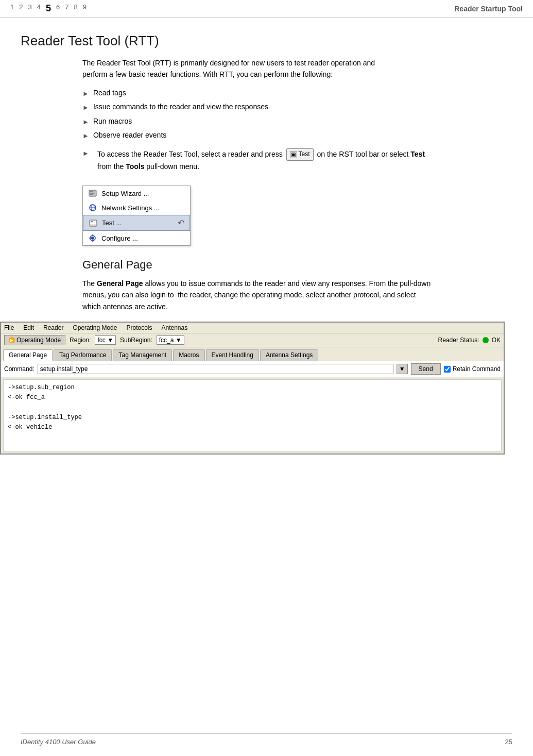 The width and height of the screenshot is (533, 756). Describe the element at coordinates (262, 160) in the screenshot. I see `access-text: To access the Reader Test Tool, select a…` at that location.